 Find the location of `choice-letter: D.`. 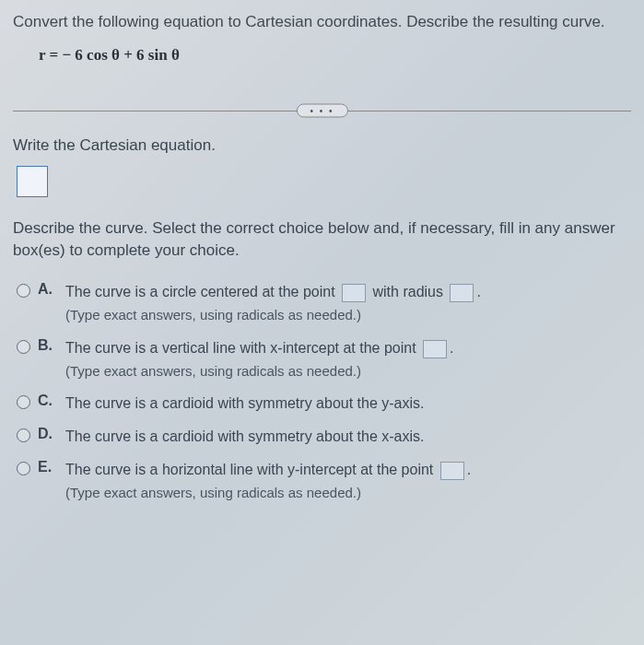

choice-letter: D. is located at coordinates (48, 434).